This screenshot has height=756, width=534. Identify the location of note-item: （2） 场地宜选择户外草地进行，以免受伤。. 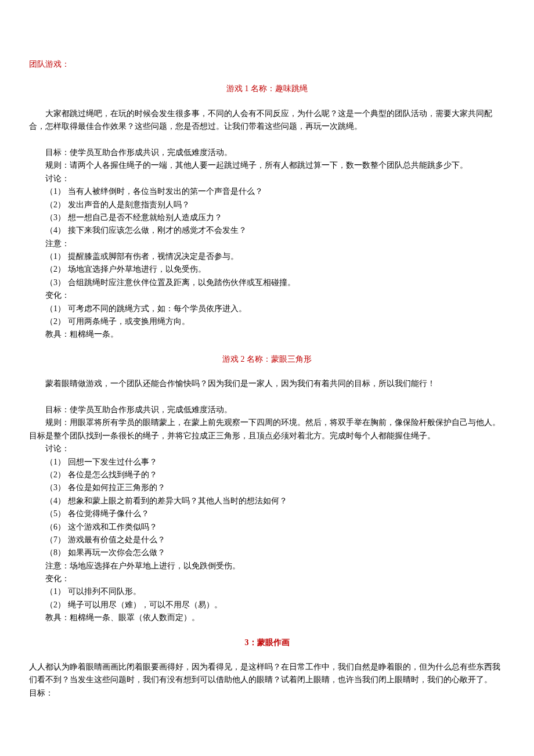
(267, 269).